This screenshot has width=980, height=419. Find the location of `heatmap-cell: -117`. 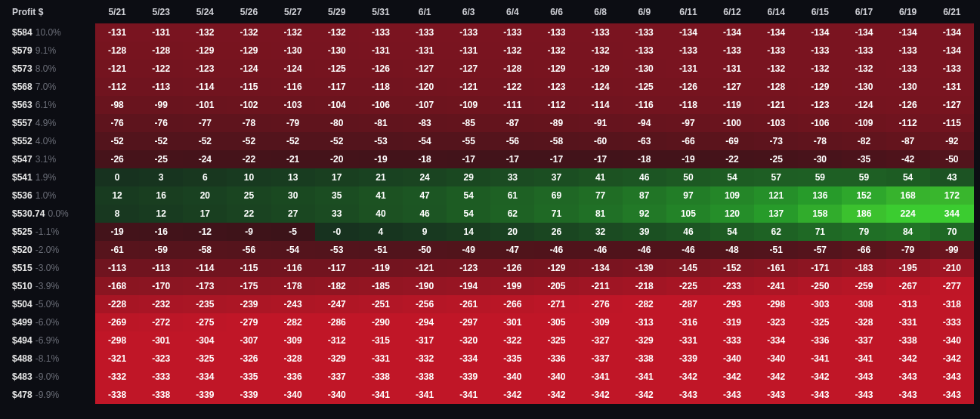

heatmap-cell: -117 is located at coordinates (337, 268).